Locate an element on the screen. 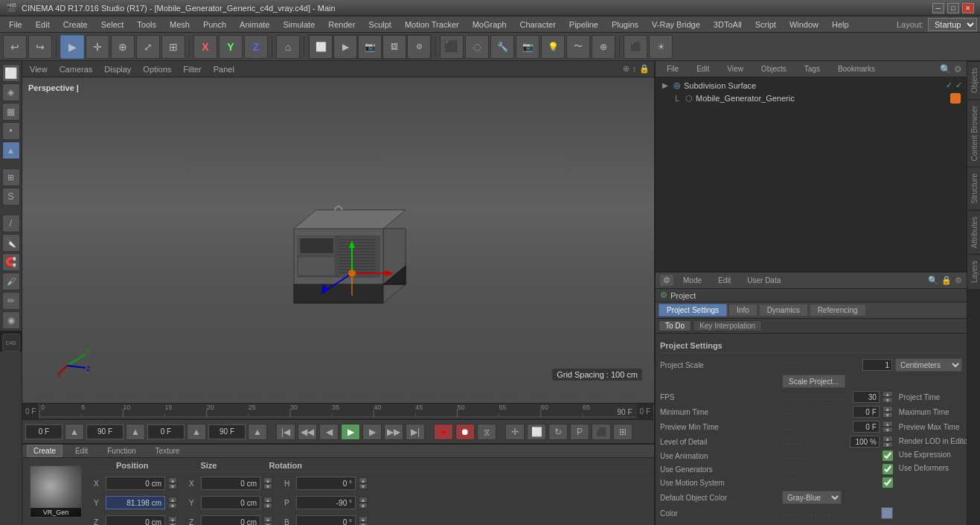 This screenshot has height=525, width=980. unit-dropdown: Centimeters is located at coordinates (929, 365).